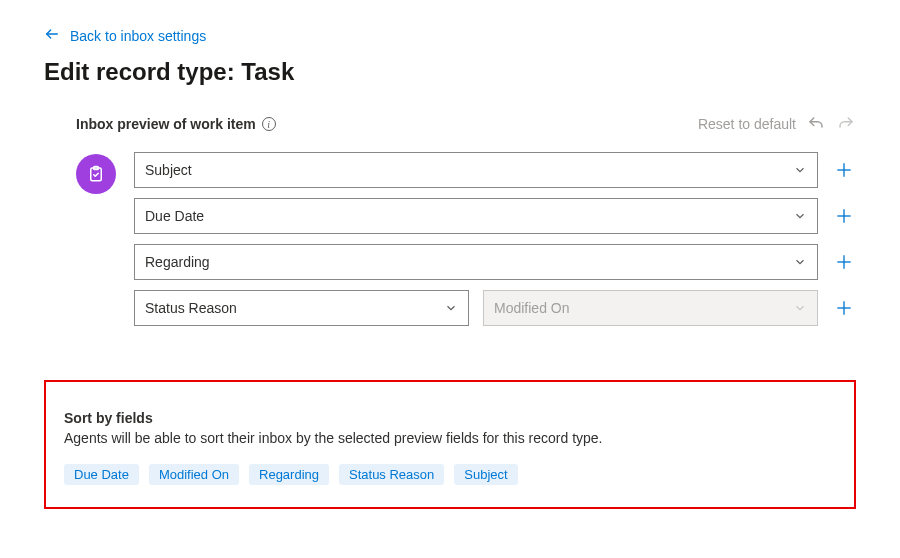  What do you see at coordinates (166, 124) in the screenshot?
I see `preview-section-label: Inbox preview of work item` at bounding box center [166, 124].